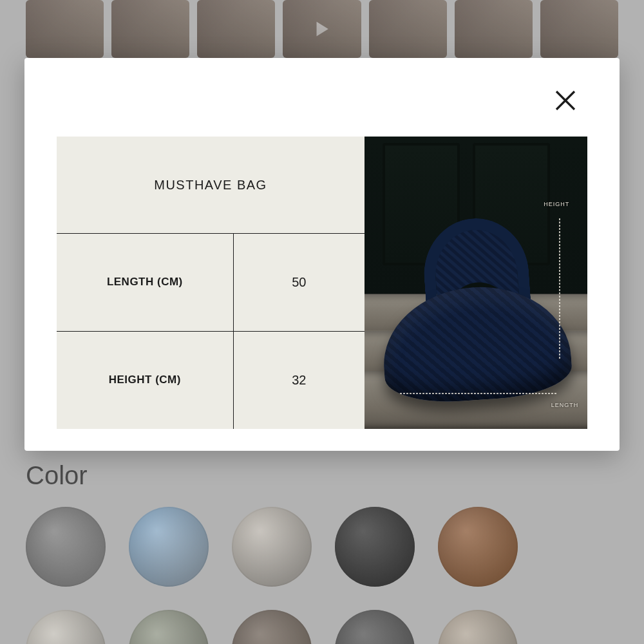 This screenshot has width=644, height=644. I want to click on size-row-length: LENGTH (CM) 50, so click(211, 282).